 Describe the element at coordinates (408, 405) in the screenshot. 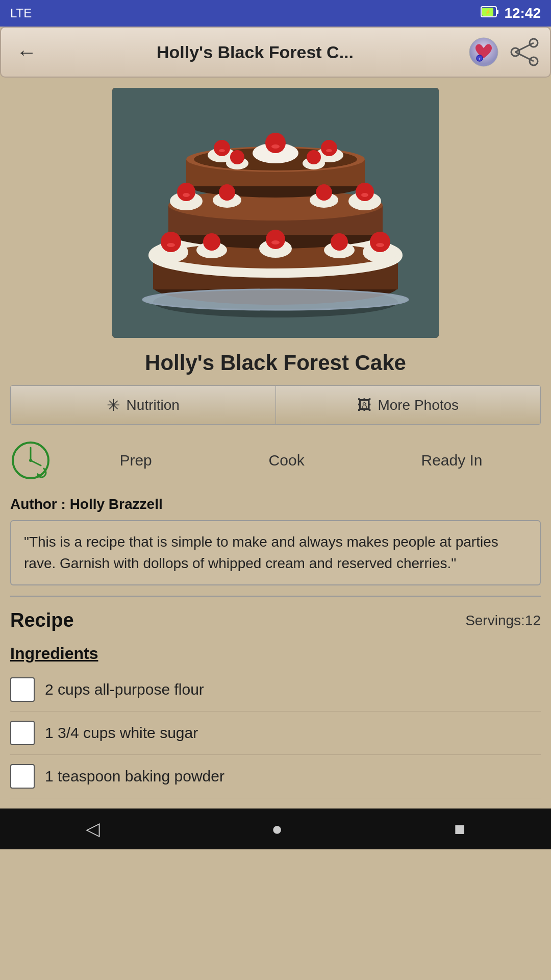

I see `more-photos-button: 🖼 More Photos` at that location.